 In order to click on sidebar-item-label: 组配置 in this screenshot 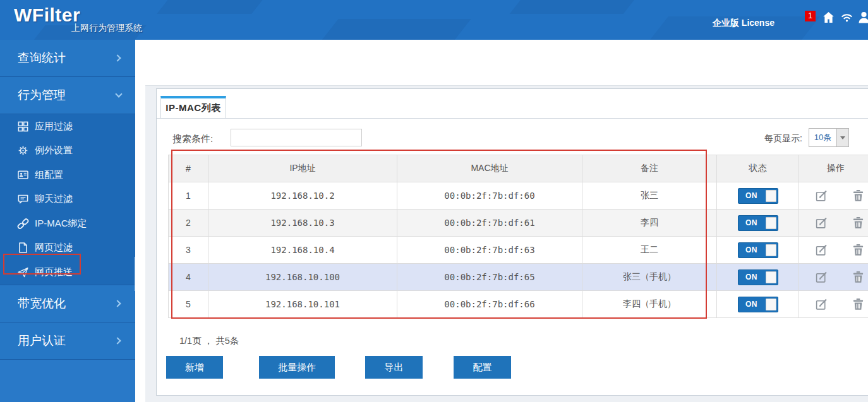, I will do `click(49, 175)`.